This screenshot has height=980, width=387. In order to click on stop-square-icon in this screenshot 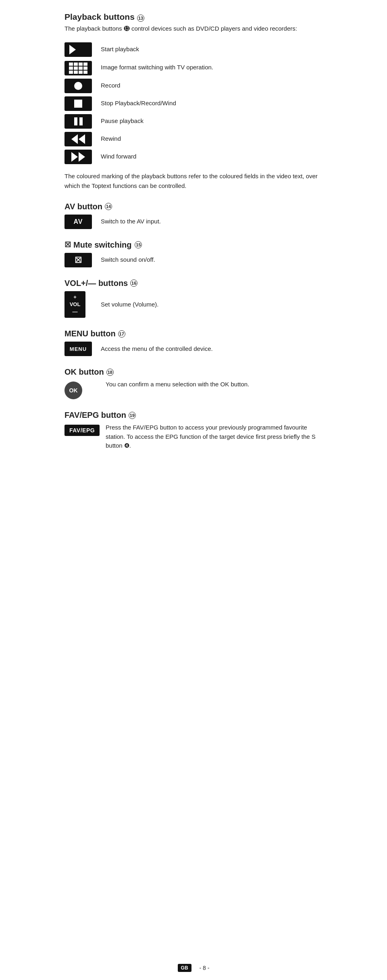, I will do `click(78, 104)`.